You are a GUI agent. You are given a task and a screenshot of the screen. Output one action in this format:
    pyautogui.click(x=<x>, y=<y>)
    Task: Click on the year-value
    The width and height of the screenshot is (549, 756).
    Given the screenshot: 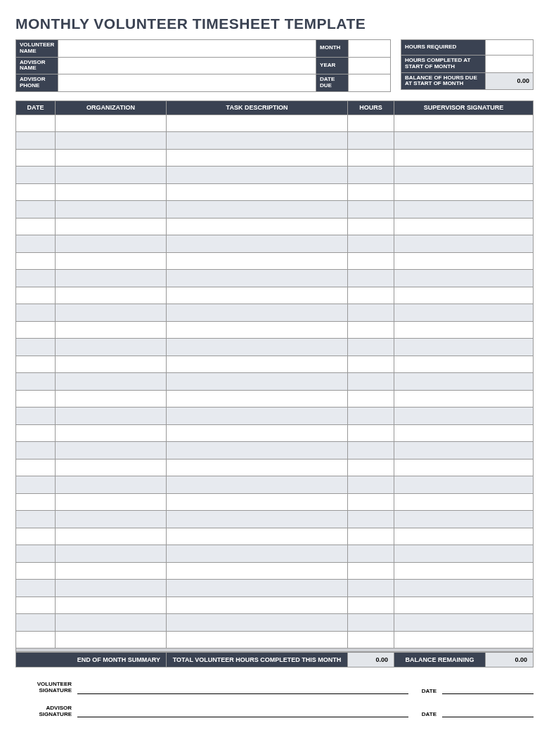 What is the action you would take?
    pyautogui.click(x=370, y=66)
    